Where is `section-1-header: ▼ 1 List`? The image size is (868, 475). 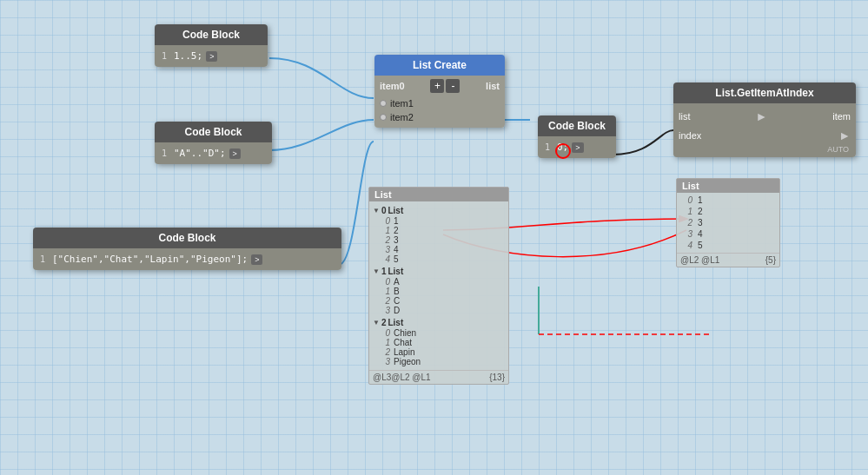 section-1-header: ▼ 1 List is located at coordinates (439, 271).